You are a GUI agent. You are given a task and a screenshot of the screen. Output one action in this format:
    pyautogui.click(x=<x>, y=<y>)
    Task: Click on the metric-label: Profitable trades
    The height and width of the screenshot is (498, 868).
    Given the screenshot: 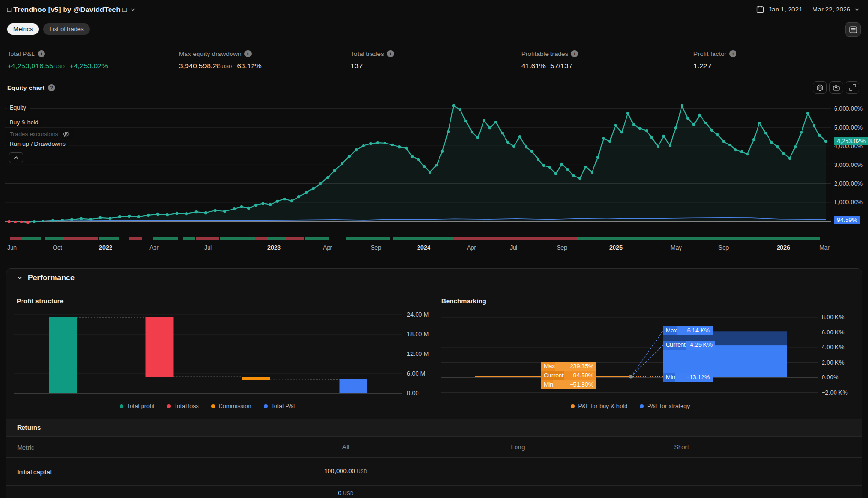 What is the action you would take?
    pyautogui.click(x=545, y=54)
    